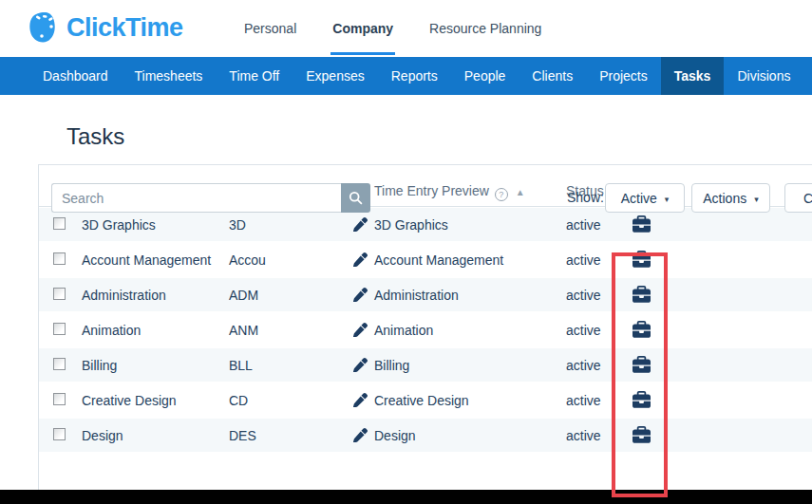  I want to click on bottom-black-bar, so click(406, 497).